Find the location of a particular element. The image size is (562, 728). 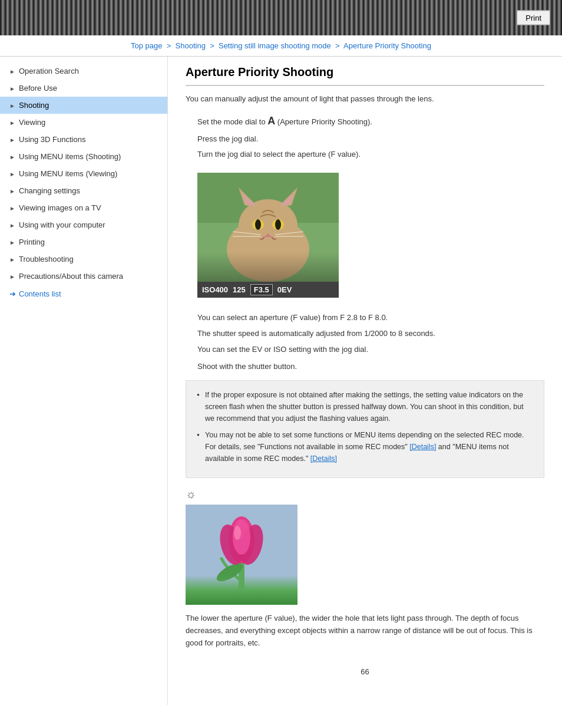

breadcrumb-top: Top page is located at coordinates (147, 46).